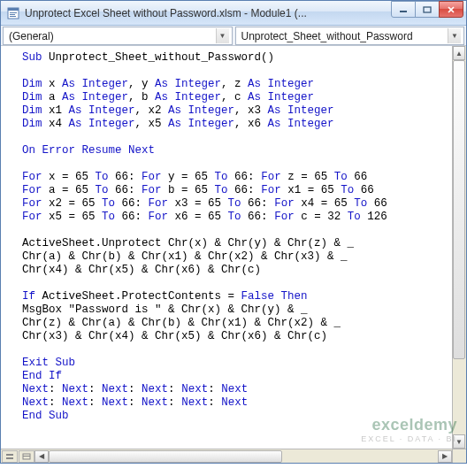  I want to click on object-dropdown-label: (General), so click(112, 36).